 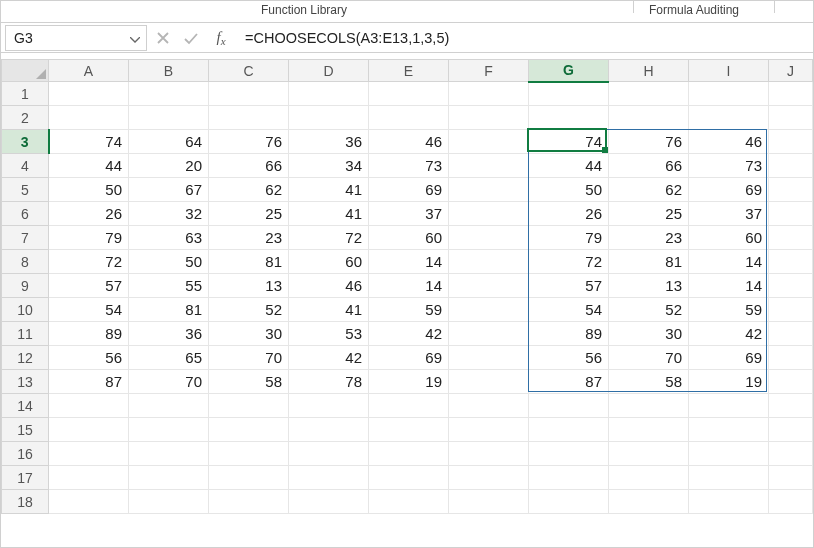 What do you see at coordinates (729, 502) in the screenshot?
I see `cell-I18` at bounding box center [729, 502].